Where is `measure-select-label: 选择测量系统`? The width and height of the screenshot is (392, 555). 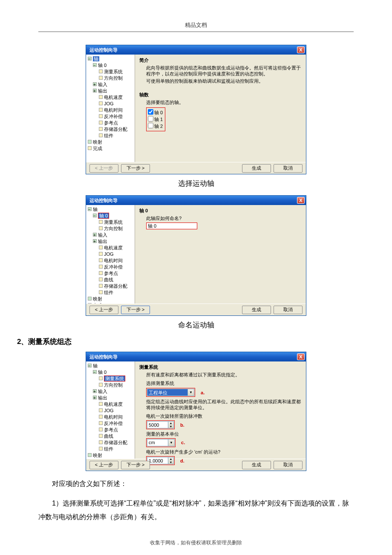
measure-select-label: 选择测量系统 is located at coordinates (224, 383).